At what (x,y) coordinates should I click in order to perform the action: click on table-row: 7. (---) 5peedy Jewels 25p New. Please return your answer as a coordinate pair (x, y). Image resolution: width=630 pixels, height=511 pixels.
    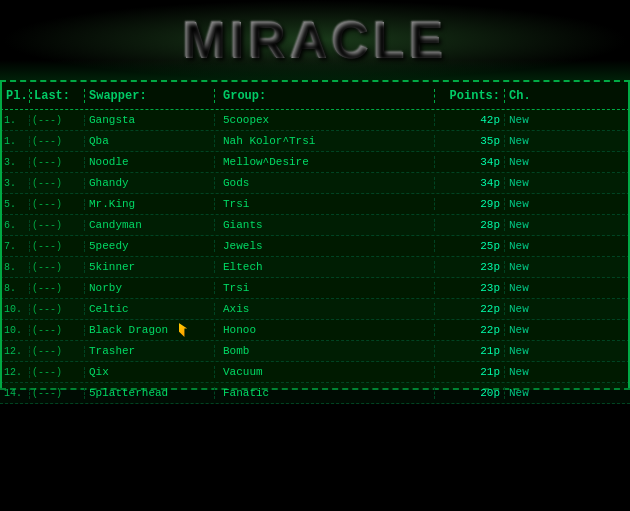
    Looking at the image, I should click on (315, 246).